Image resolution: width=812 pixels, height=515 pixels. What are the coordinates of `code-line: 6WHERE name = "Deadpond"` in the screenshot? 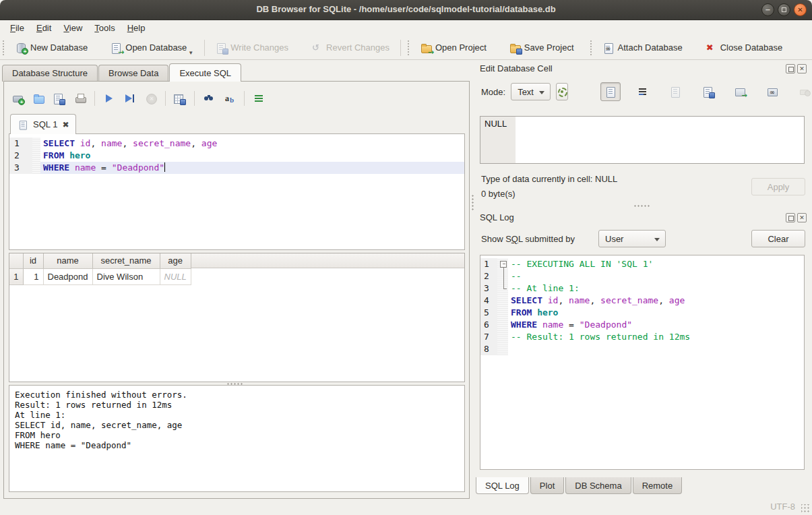 It's located at (642, 325).